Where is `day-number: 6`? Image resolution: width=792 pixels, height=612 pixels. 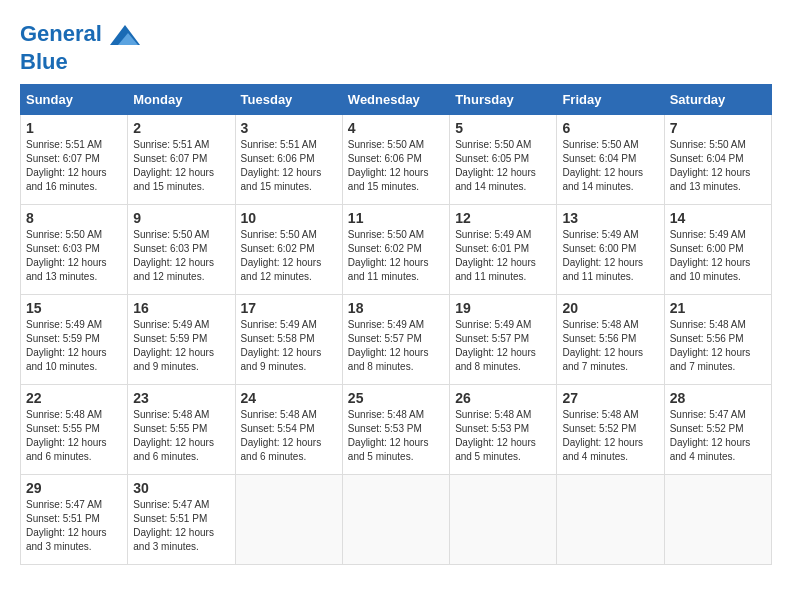
day-number: 6 is located at coordinates (610, 128).